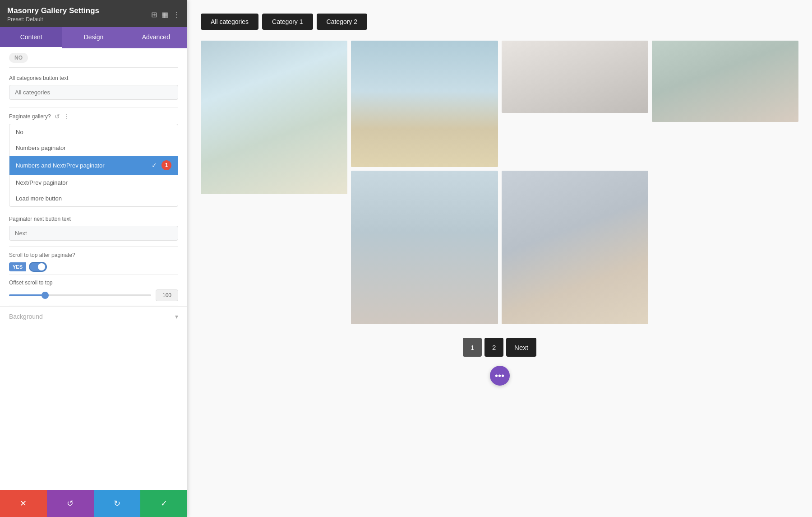 This screenshot has height=517, width=812. What do you see at coordinates (67, 116) in the screenshot?
I see `options-icon: ⋮` at bounding box center [67, 116].